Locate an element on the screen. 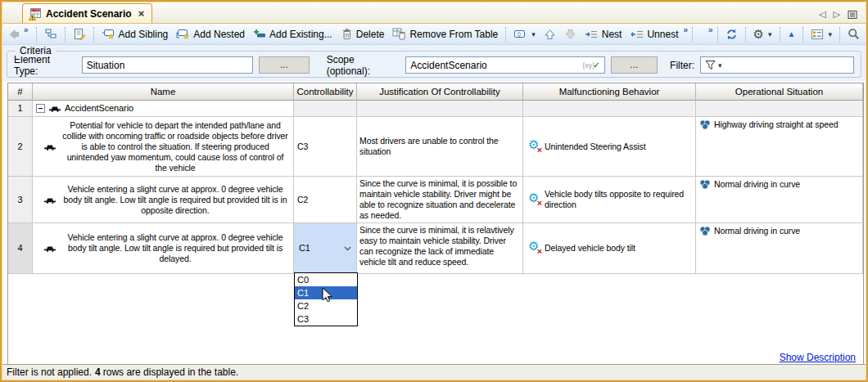 This screenshot has width=868, height=382. selection-mode-button: ▾ is located at coordinates (524, 34).